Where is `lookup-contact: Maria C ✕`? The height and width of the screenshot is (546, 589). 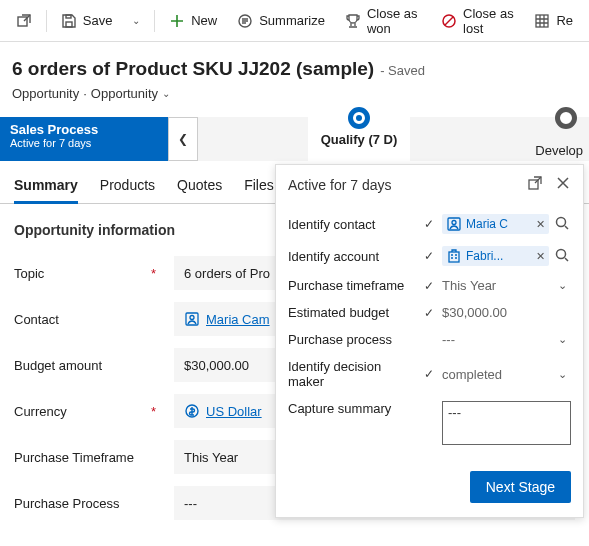
lookup-contact: Maria C ✕ is located at coordinates (496, 224).